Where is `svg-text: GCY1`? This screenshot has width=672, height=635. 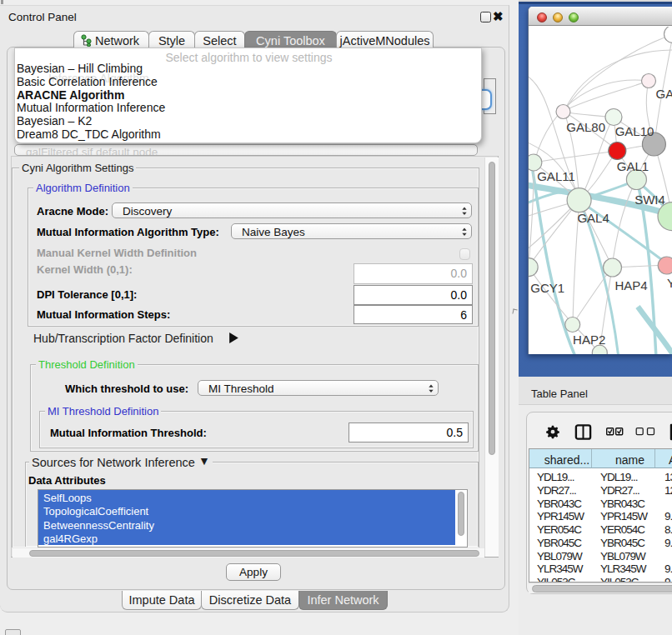
svg-text: GCY1 is located at coordinates (547, 288).